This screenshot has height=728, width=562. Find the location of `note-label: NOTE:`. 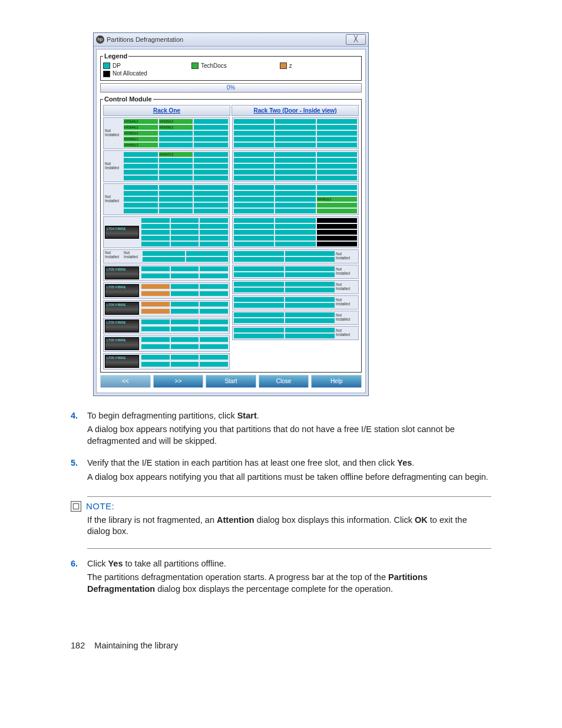

note-label: NOTE: is located at coordinates (100, 506).